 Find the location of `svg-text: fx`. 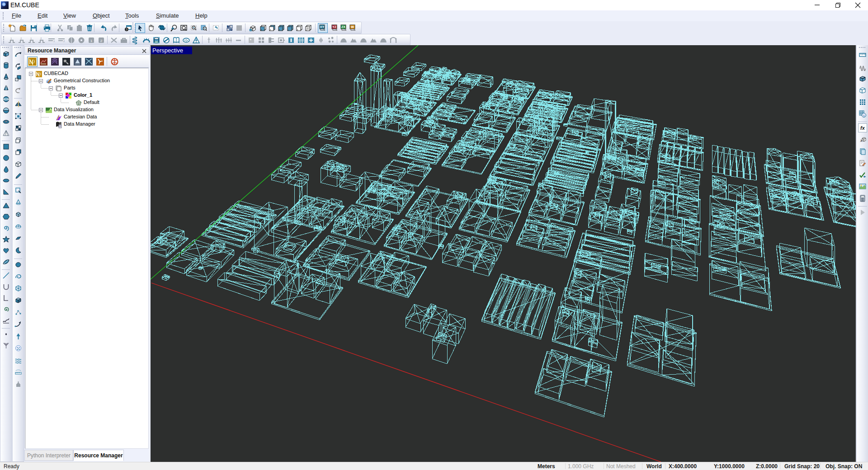

svg-text: fx is located at coordinates (863, 128).